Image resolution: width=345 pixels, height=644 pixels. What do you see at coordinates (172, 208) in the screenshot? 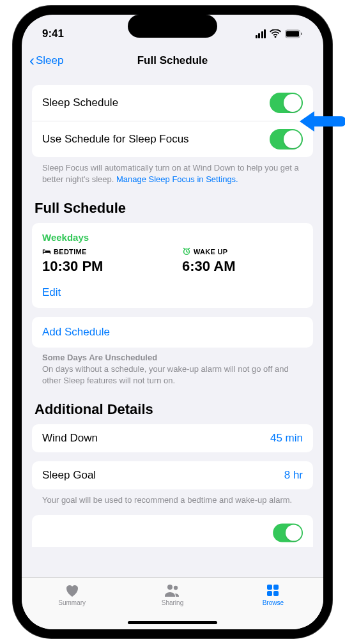
I see `full-schedule-header: Full Schedule` at bounding box center [172, 208].